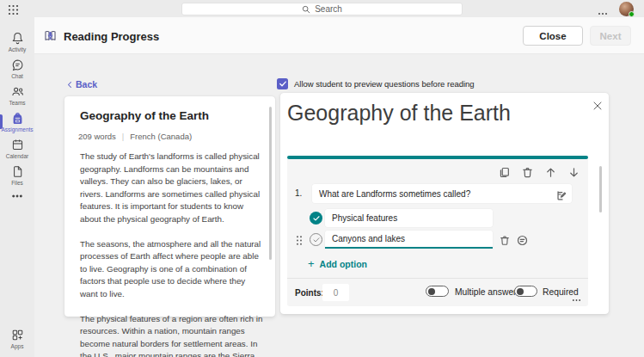 The image size is (644, 357). What do you see at coordinates (526, 291) in the screenshot?
I see `required-toggle` at bounding box center [526, 291].